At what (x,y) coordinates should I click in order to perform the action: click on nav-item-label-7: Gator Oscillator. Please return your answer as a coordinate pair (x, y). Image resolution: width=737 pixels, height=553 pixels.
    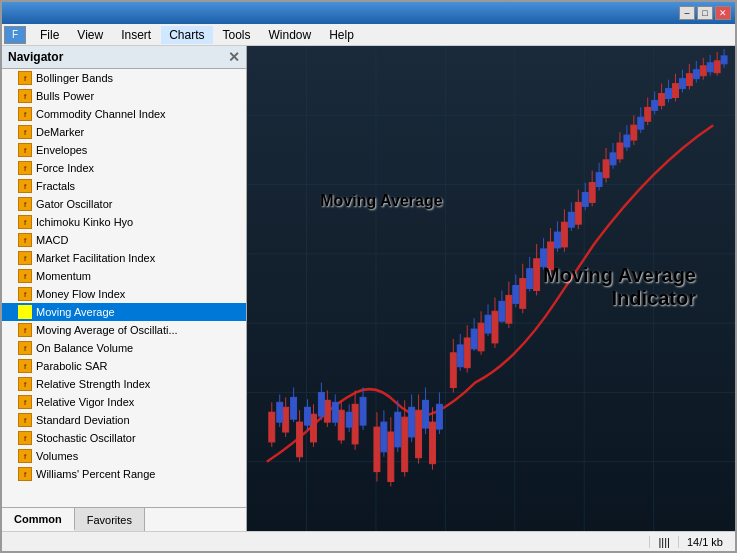
    Looking at the image, I should click on (74, 204).